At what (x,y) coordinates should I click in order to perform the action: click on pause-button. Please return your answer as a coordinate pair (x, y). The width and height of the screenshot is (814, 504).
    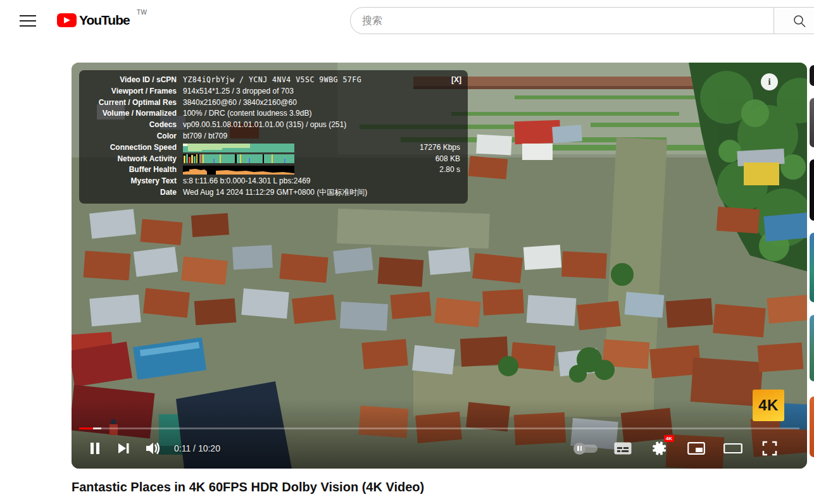
    Looking at the image, I should click on (95, 448).